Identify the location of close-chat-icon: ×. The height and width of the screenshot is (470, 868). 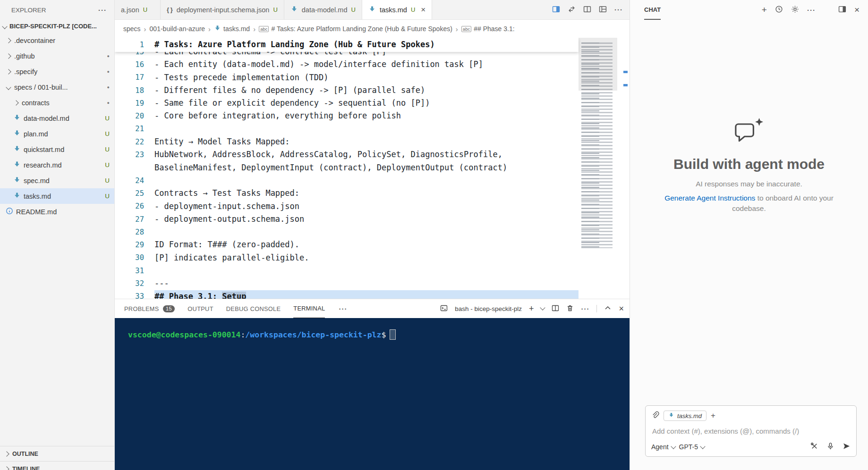
(857, 10).